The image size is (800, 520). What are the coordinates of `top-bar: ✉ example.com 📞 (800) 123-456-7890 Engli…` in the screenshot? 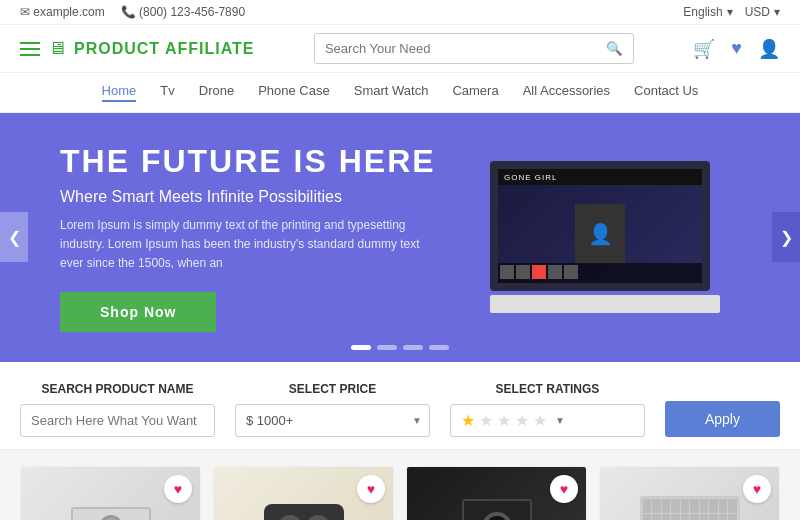 It's located at (400, 12).